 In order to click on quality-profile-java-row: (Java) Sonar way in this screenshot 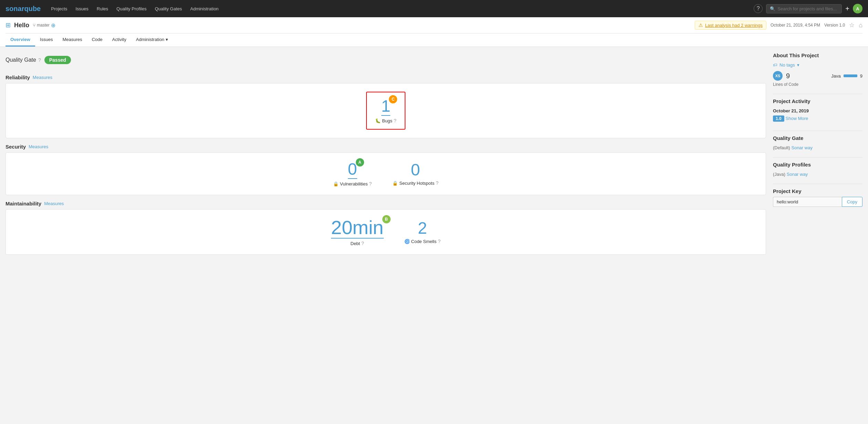, I will do `click(818, 174)`.